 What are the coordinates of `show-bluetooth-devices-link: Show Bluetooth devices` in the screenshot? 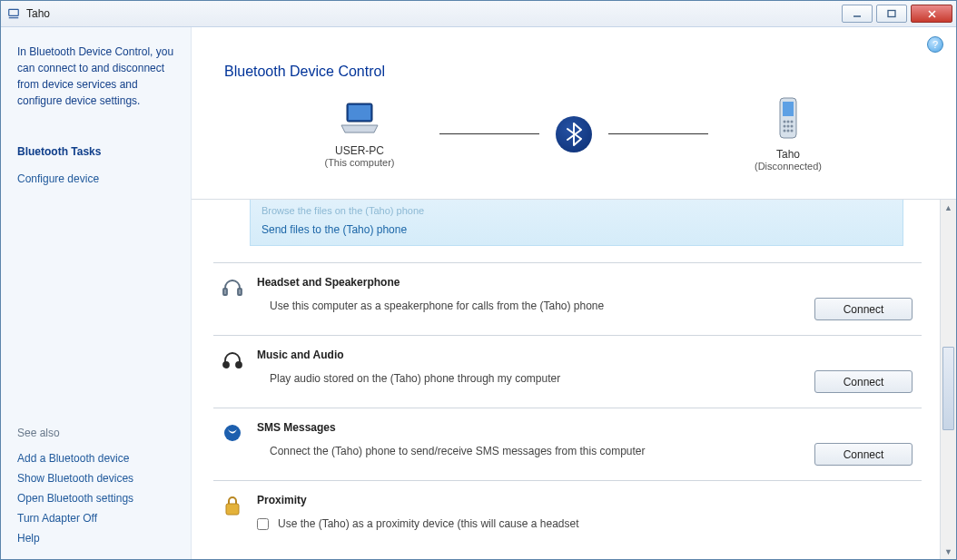 It's located at (98, 478).